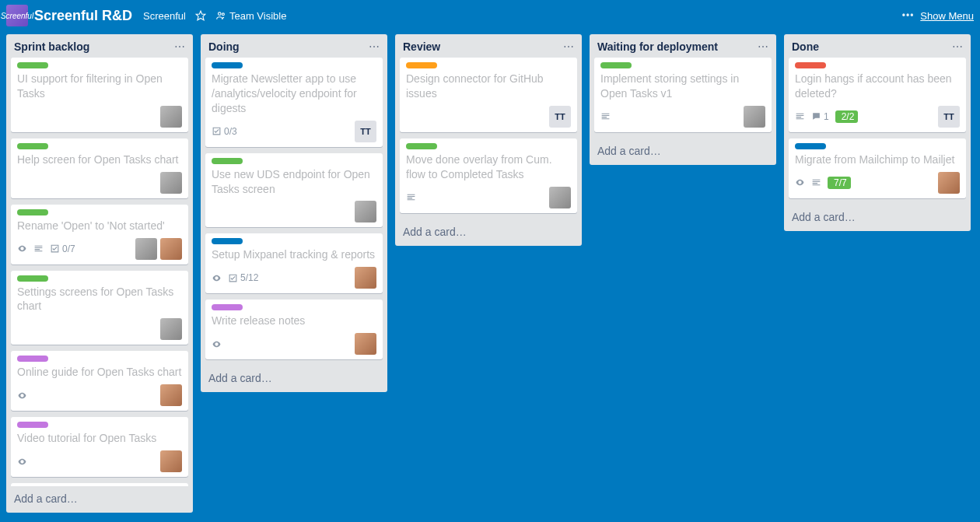 The width and height of the screenshot is (980, 522). What do you see at coordinates (201, 16) in the screenshot?
I see `star-button` at bounding box center [201, 16].